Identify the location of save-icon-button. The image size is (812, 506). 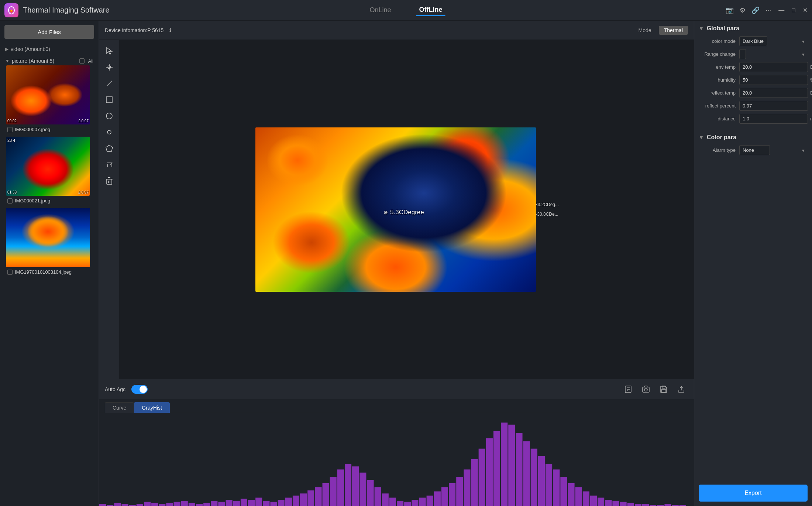
(664, 389).